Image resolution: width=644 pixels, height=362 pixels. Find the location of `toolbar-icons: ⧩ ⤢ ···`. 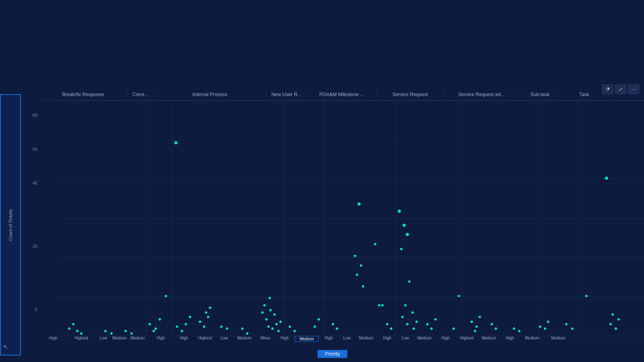

toolbar-icons: ⧩ ⤢ ··· is located at coordinates (621, 89).